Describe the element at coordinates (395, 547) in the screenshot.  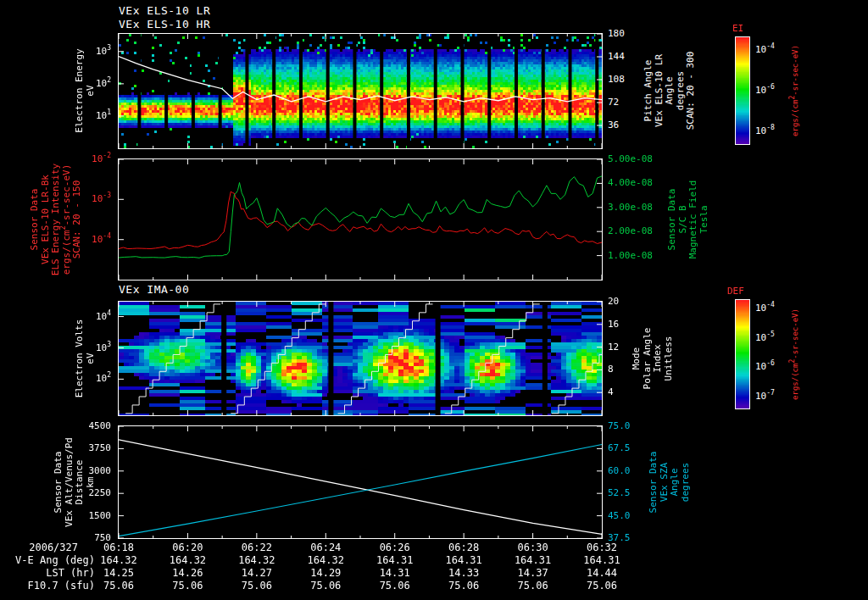
I see `time-axis-label: 06:26` at that location.